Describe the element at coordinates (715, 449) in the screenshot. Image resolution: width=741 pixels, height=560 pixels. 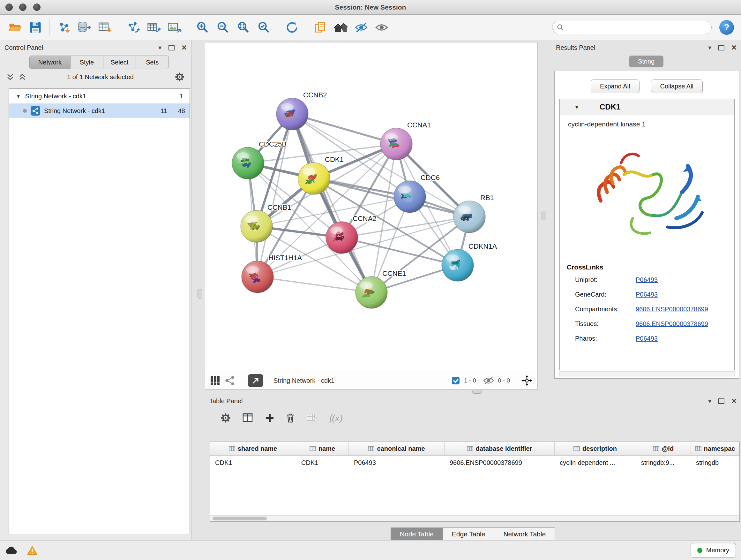
I see `column-header: namespac` at that location.